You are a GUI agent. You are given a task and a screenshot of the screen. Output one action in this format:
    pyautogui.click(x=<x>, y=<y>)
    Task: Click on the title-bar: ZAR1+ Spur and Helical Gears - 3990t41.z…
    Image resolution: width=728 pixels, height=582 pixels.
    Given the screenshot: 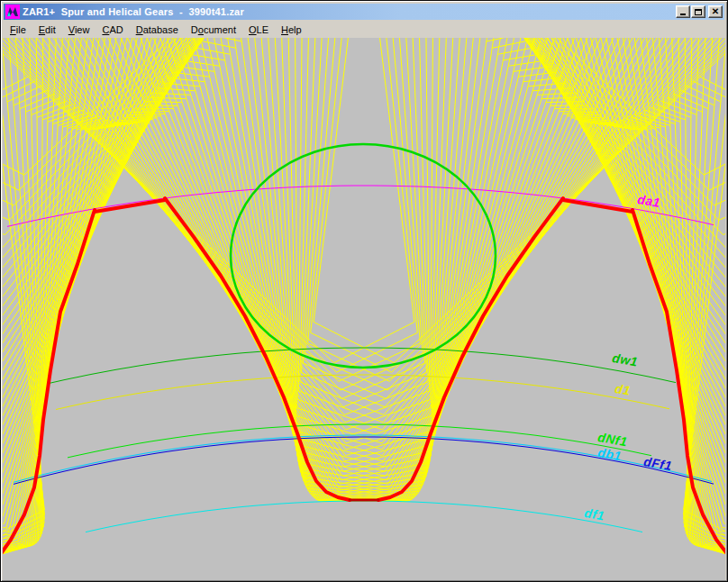 What is the action you would take?
    pyautogui.click(x=364, y=12)
    